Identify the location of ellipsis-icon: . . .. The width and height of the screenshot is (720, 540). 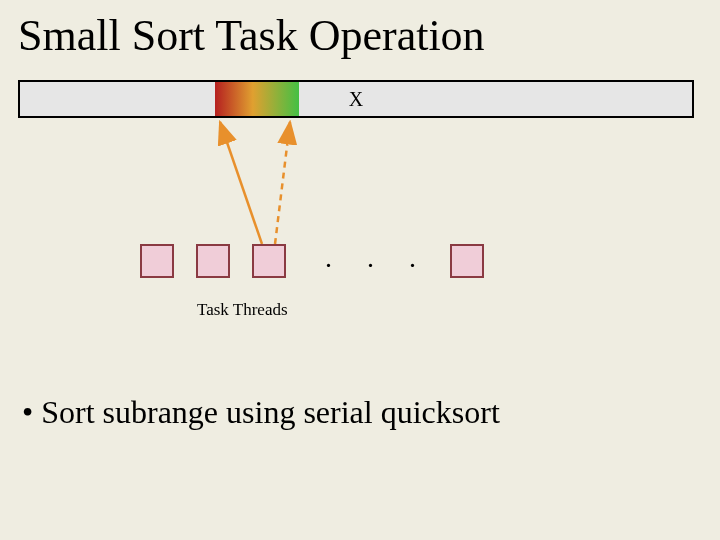
(378, 258).